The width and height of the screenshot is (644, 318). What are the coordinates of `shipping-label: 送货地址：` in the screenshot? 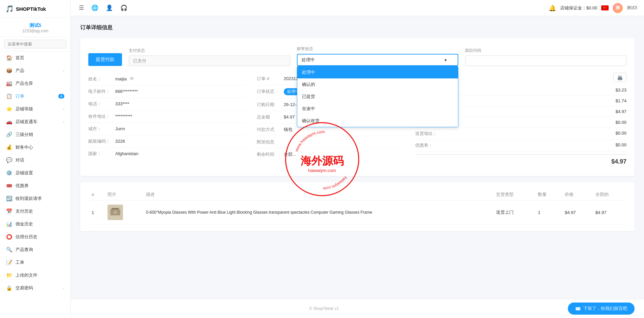 It's located at (426, 134).